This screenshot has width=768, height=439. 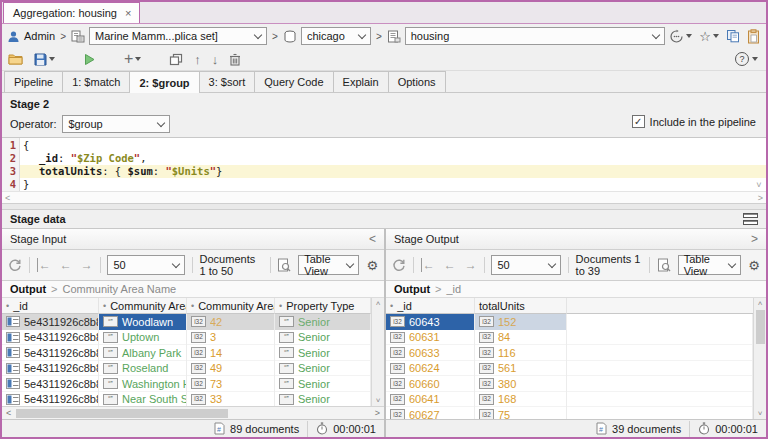 I want to click on close-icon: ×, so click(x=128, y=13).